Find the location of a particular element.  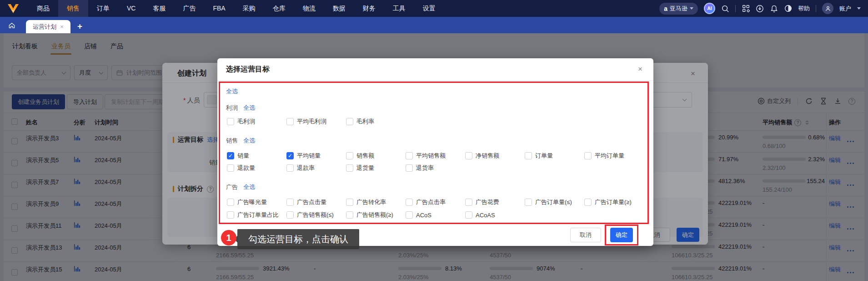

ai-assistant-button: AI is located at coordinates (709, 8).